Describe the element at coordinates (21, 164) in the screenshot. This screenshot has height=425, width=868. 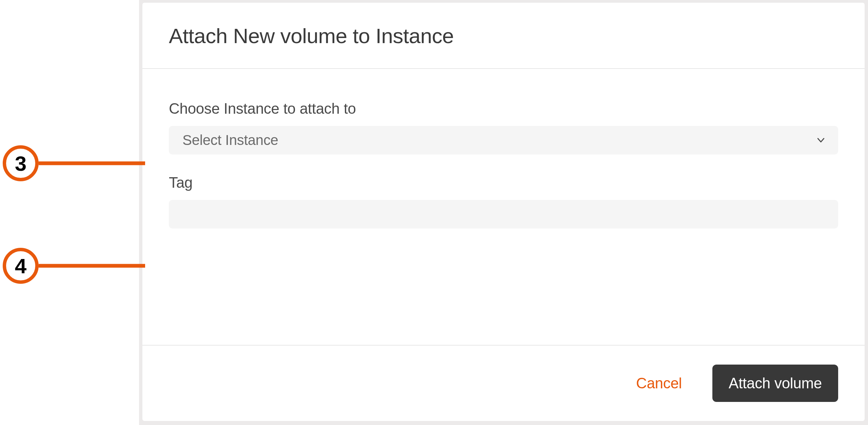
I see `callout-number: 3` at that location.